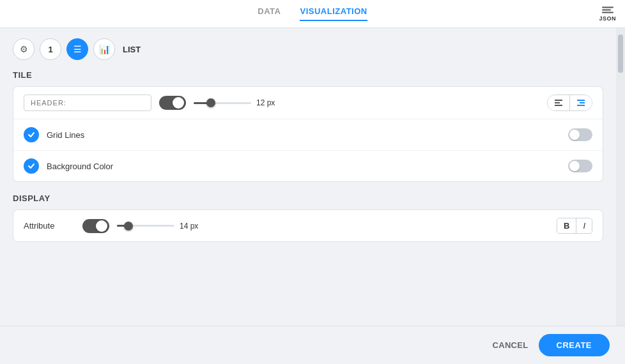  What do you see at coordinates (104, 49) in the screenshot?
I see `bar-chart-icon-btn: 📊` at bounding box center [104, 49].